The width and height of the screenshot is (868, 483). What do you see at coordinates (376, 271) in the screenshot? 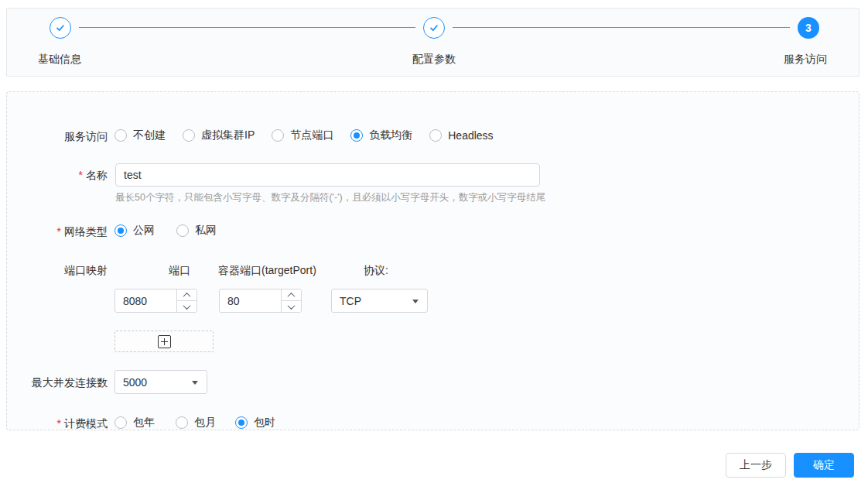
I see `protocol-column-header: 协议:` at bounding box center [376, 271].